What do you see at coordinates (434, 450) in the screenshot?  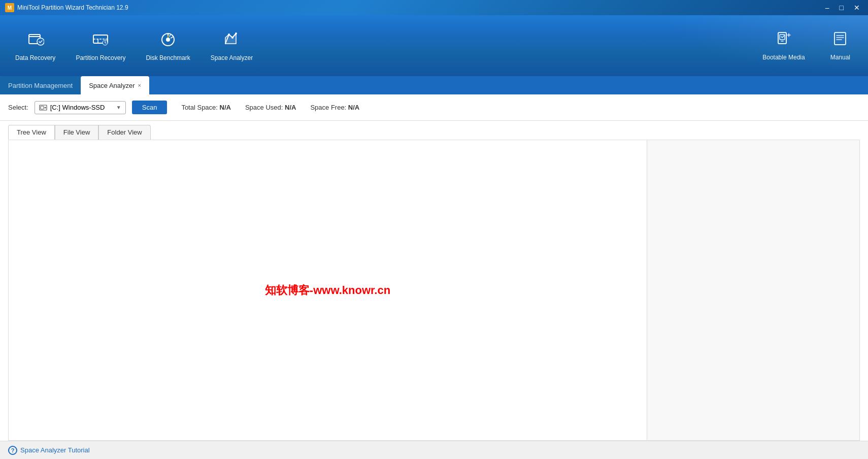 I see `bottom-bar: ? Space Analyzer Tutorial` at bounding box center [434, 450].